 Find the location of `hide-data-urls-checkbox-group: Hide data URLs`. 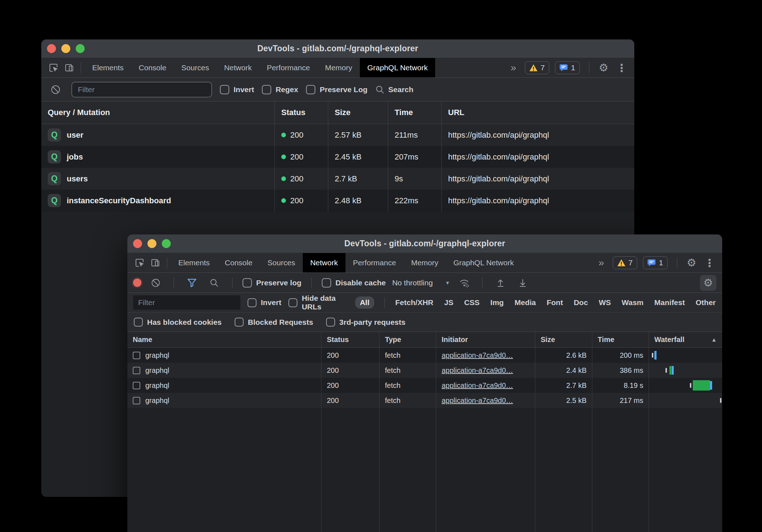

hide-data-urls-checkbox-group: Hide data URLs is located at coordinates (318, 303).